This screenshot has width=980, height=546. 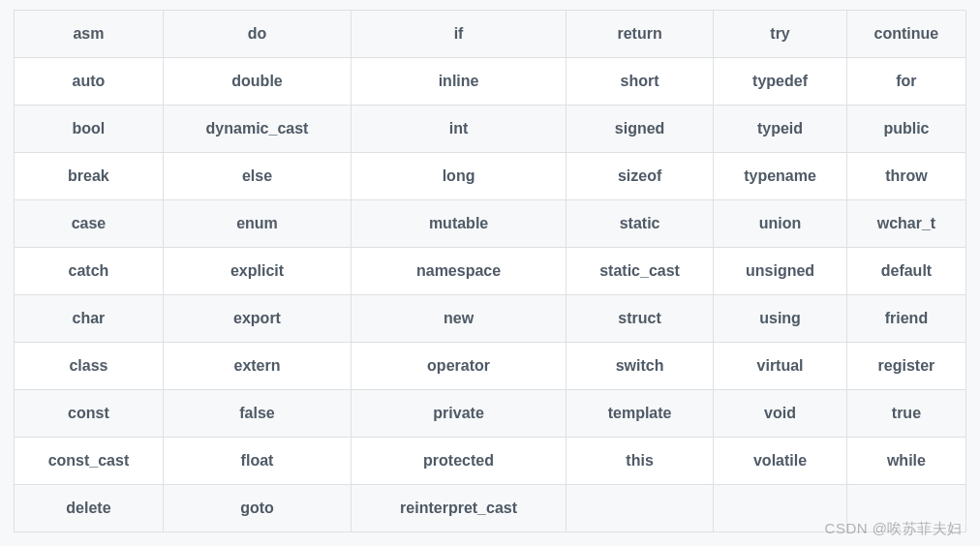 I want to click on table-cell: goto, so click(x=257, y=509).